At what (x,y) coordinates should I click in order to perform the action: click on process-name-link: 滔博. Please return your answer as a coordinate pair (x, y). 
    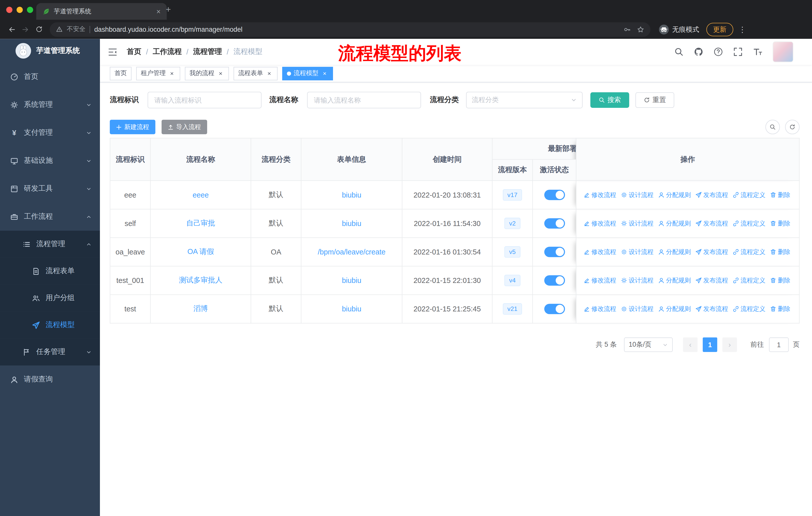
    Looking at the image, I should click on (201, 308).